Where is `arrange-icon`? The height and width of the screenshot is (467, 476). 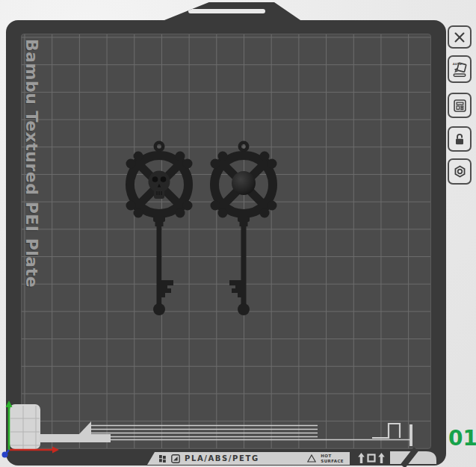
arrange-icon is located at coordinates (460, 106).